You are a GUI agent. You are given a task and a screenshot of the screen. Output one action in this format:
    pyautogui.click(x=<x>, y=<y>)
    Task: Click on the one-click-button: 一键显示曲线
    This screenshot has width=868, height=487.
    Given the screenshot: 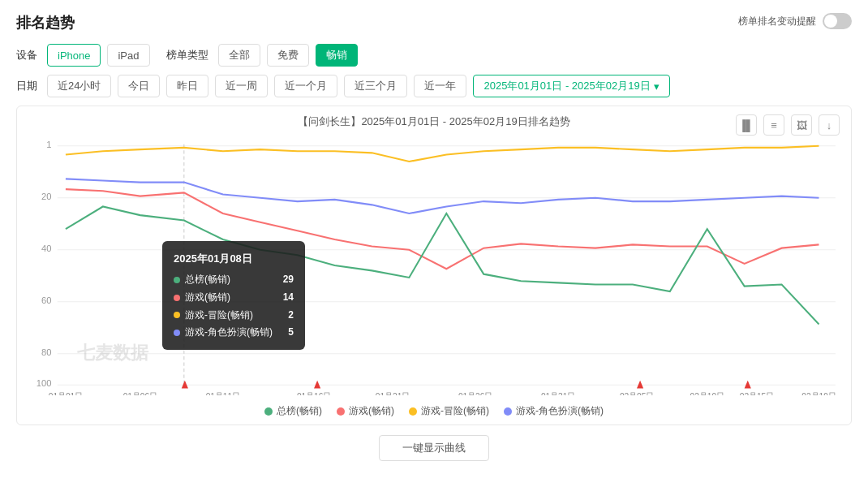 What is the action you would take?
    pyautogui.click(x=434, y=448)
    